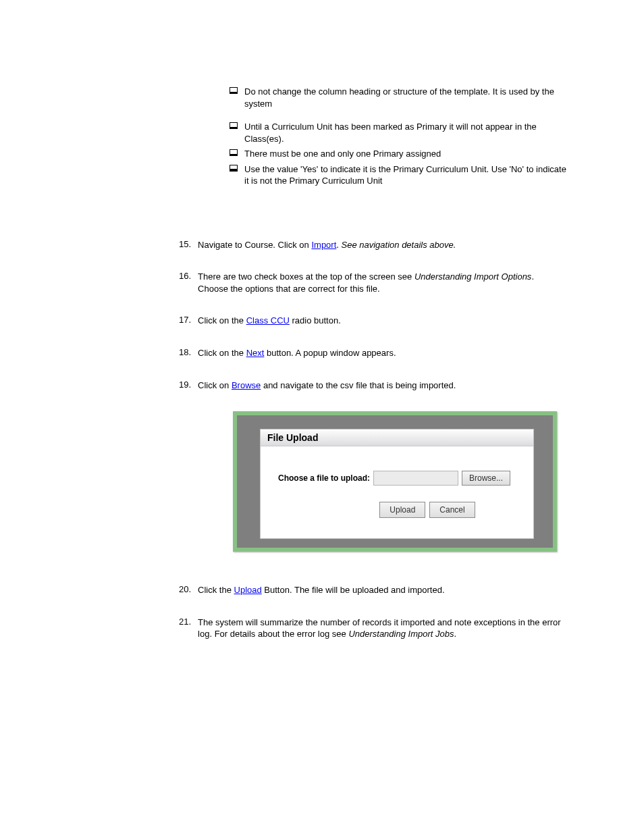 This screenshot has width=644, height=834. Describe the element at coordinates (329, 386) in the screenshot. I see `step-row: 19. Click on Browse and navigate to the …` at that location.